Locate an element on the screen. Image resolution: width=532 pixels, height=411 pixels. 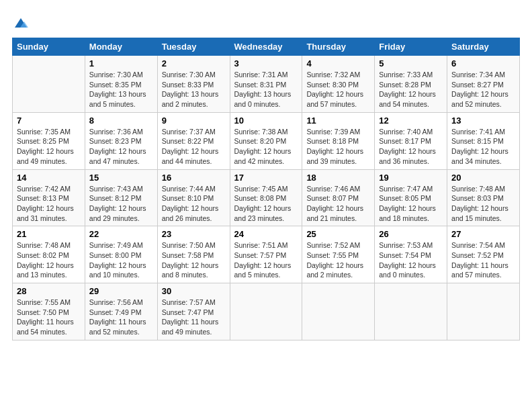
day-info: Sunrise: 7:45 AMSunset: 8:08 PMDaylight:… is located at coordinates (266, 204).